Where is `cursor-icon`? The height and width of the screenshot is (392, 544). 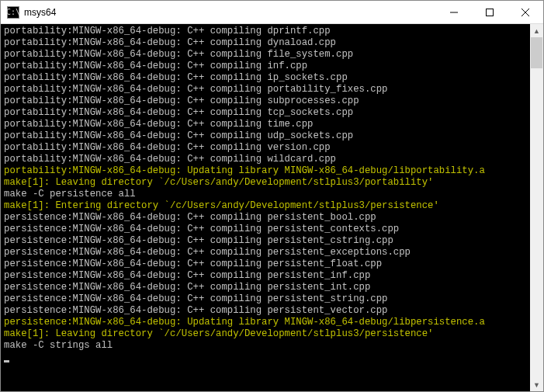
cursor-icon is located at coordinates (6, 362).